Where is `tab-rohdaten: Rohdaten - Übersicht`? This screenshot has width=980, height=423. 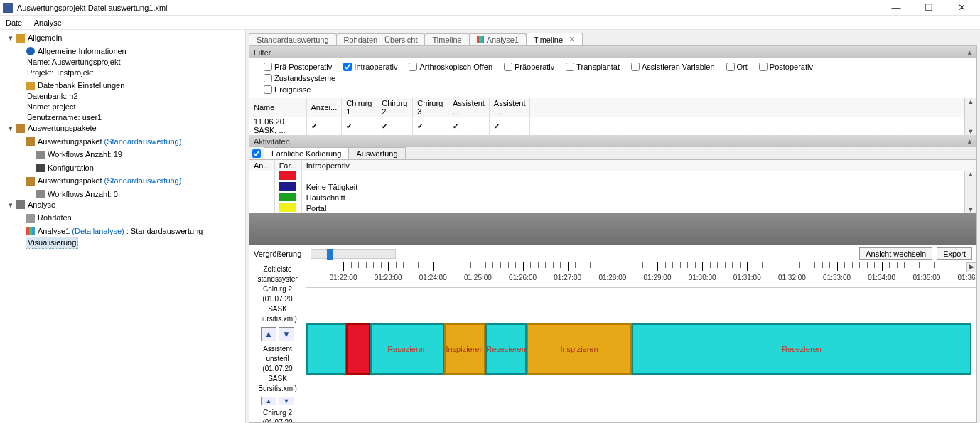 tab-rohdaten: Rohdaten - Übersicht is located at coordinates (381, 40).